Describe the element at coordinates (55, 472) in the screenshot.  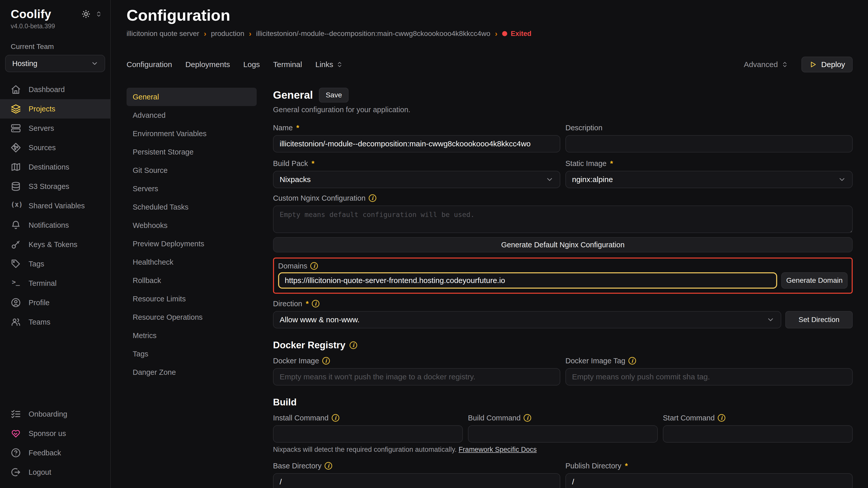
I see `sidebar-item-logout: Logout` at that location.